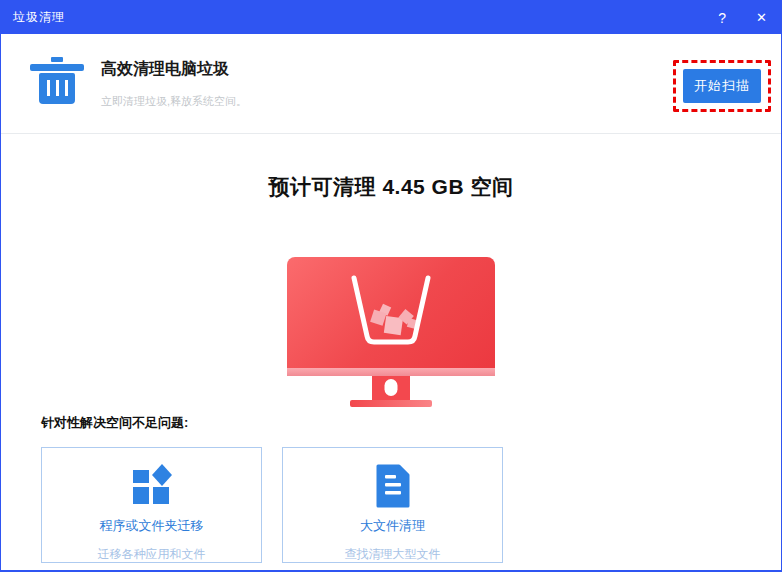 The image size is (782, 572). What do you see at coordinates (392, 388) in the screenshot?
I see `monitor-stand-hole` at bounding box center [392, 388].